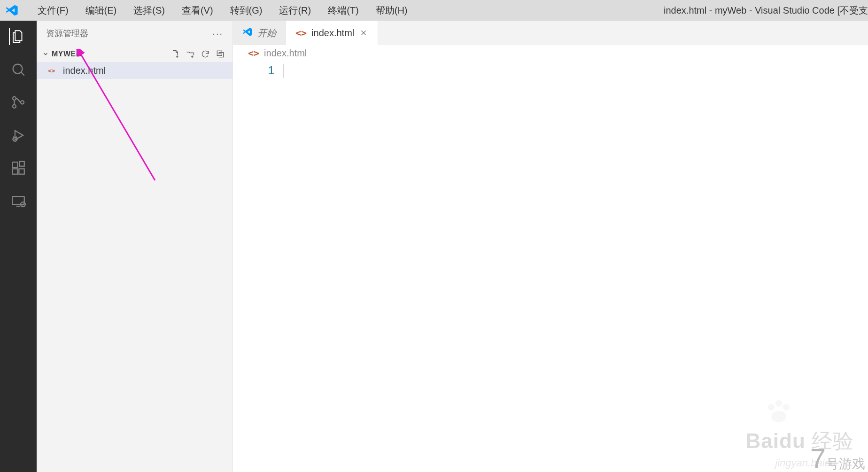 The height and width of the screenshot is (472, 868). Describe the element at coordinates (434, 10) in the screenshot. I see `menu-bar: 文件(F) 编辑(E) 选择(S) 查看(V) 转到(G) 运行(R) 终端(T…` at that location.